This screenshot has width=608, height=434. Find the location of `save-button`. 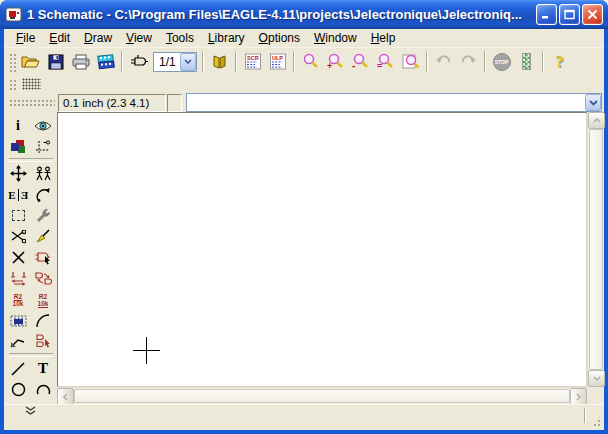

save-button is located at coordinates (56, 62).